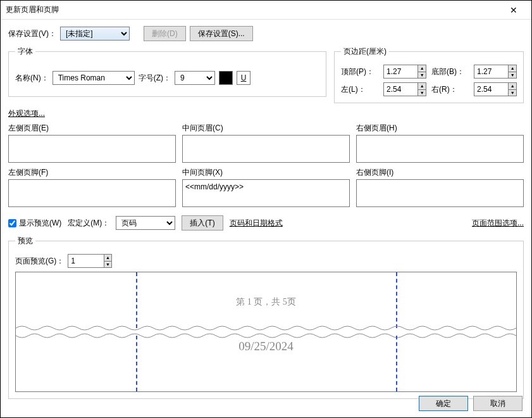 This screenshot has width=532, height=418. What do you see at coordinates (266, 75) in the screenshot?
I see `top-section: 字体 名称(N)： Times Roman 字号(Z)： 9 U 页边距(厘米)` at bounding box center [266, 75].